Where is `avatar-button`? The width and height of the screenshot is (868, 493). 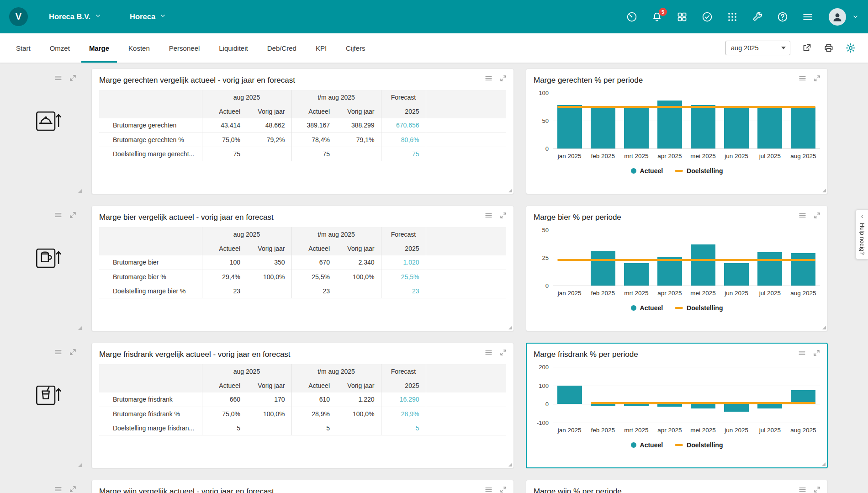 avatar-button is located at coordinates (837, 17).